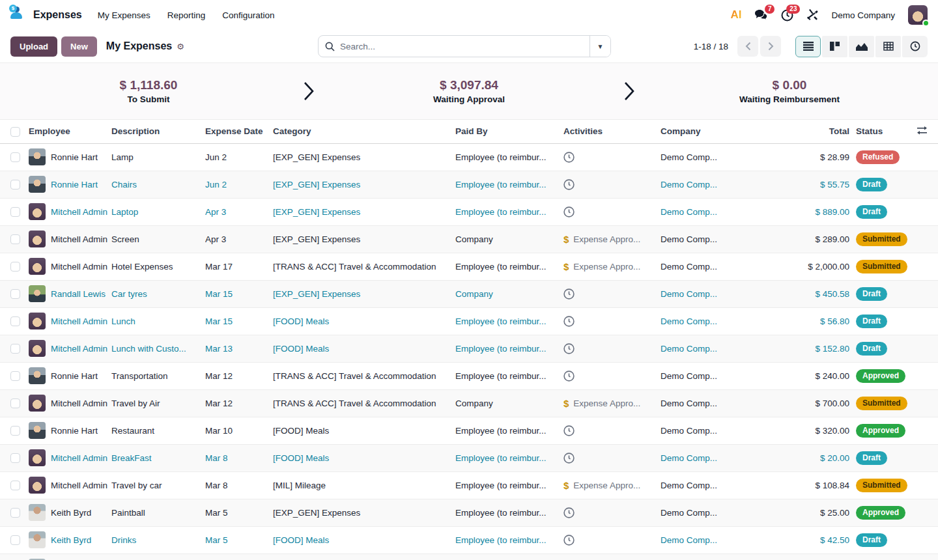 The height and width of the screenshot is (560, 938). Describe the element at coordinates (186, 16) in the screenshot. I see `menu-reporting: Reporting` at that location.